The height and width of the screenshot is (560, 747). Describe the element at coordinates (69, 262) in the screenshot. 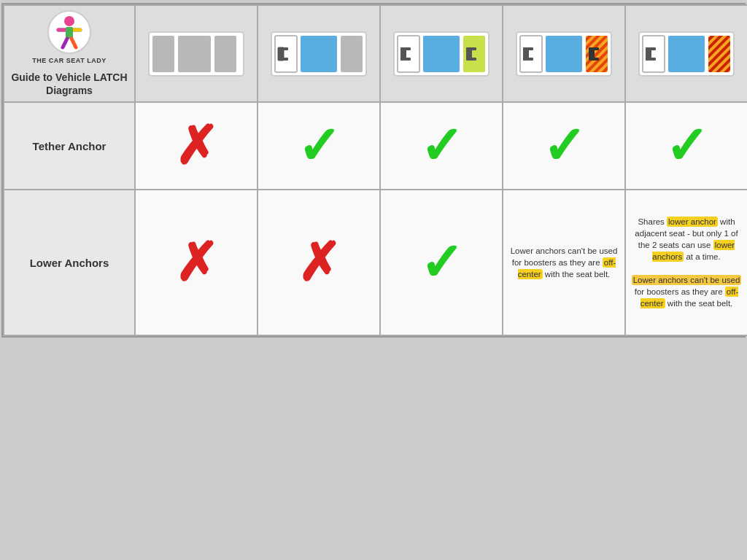

I see `lower-anchors-label: Lower Anchors` at that location.